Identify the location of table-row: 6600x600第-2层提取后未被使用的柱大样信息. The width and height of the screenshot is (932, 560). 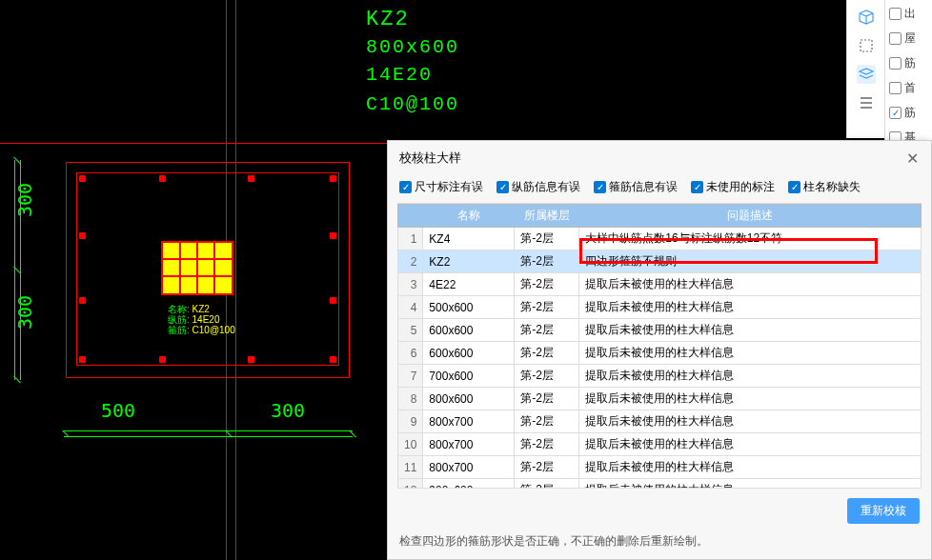
(659, 353).